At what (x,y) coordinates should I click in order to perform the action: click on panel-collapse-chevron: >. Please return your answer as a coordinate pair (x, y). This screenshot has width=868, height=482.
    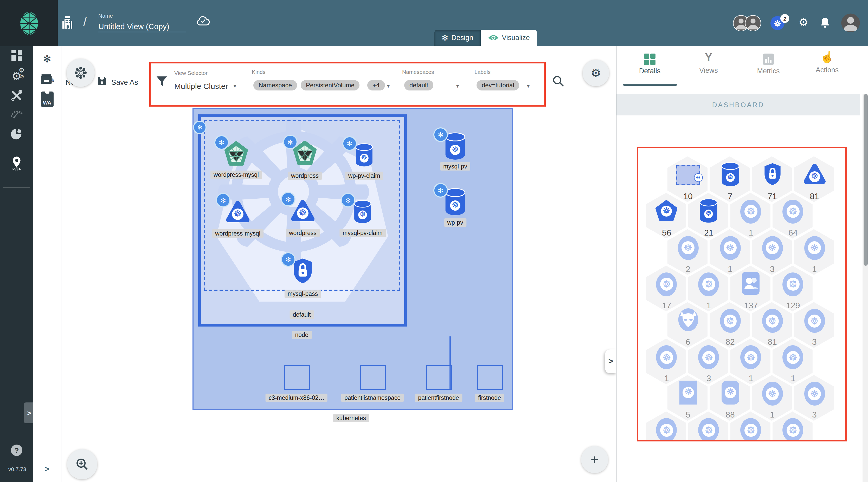
    Looking at the image, I should click on (611, 361).